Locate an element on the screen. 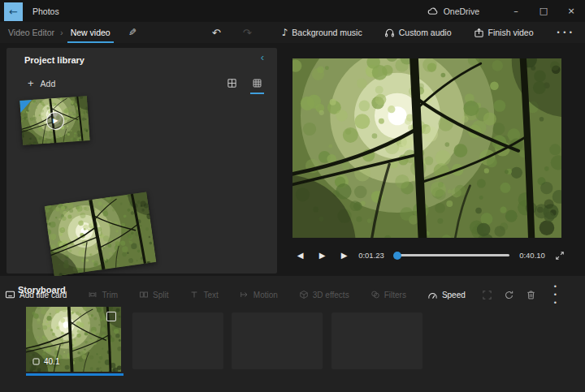 This screenshot has height=392, width=585. storyboard-clip-1: 40.1 is located at coordinates (73, 339).